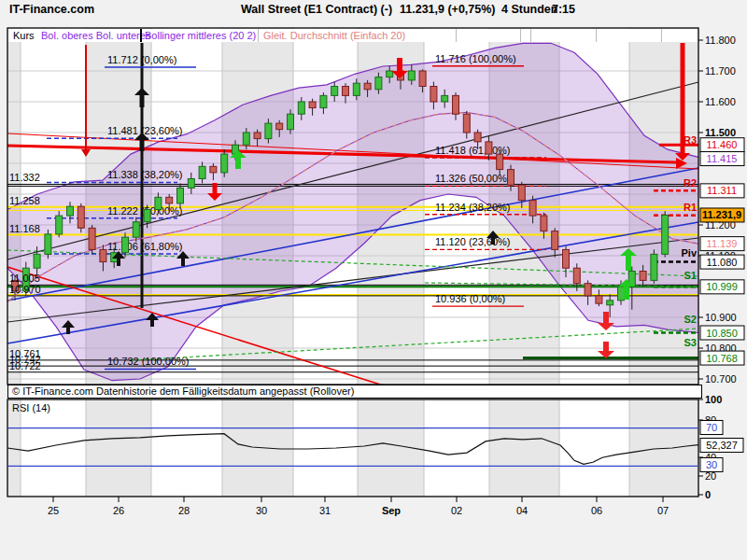 The image size is (747, 560). I want to click on brand: IT-Finance.com, so click(52, 10).